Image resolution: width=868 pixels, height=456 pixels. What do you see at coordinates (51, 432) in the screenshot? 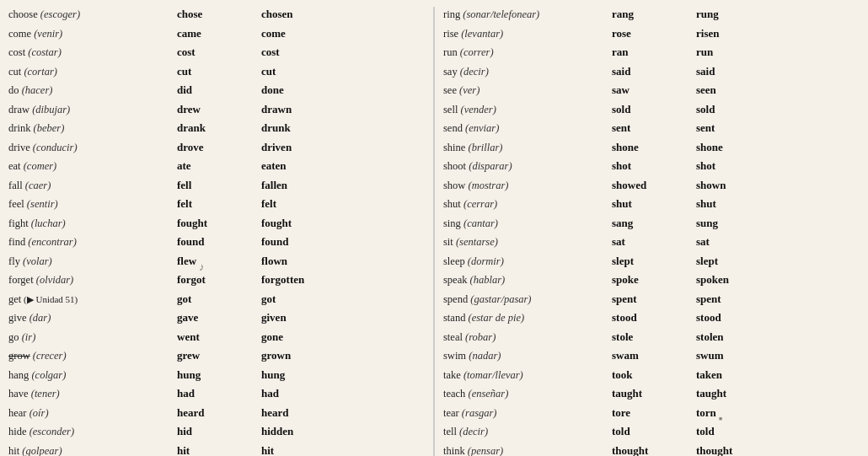
I see `spanish-translation: (esconder)` at bounding box center [51, 432].